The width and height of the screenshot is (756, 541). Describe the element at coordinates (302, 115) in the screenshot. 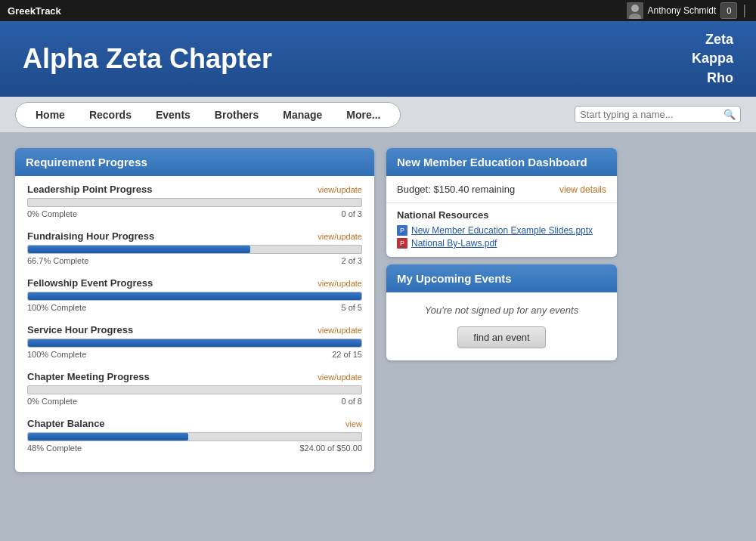

I see `nav-item-manage: Manage` at that location.